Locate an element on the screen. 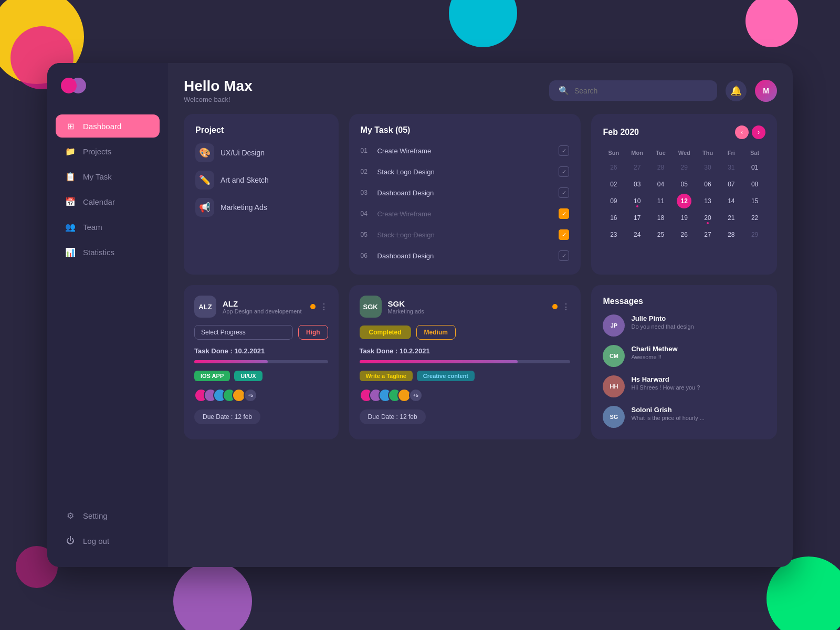  cal-day: 23 is located at coordinates (614, 235).